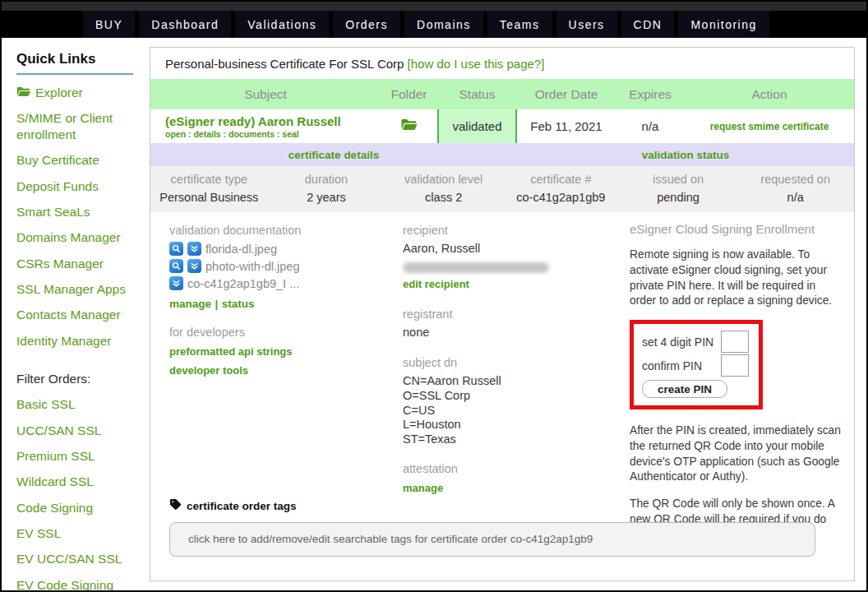 The width and height of the screenshot is (868, 592). Describe the element at coordinates (265, 95) in the screenshot. I see `col-subject: Subject` at that location.